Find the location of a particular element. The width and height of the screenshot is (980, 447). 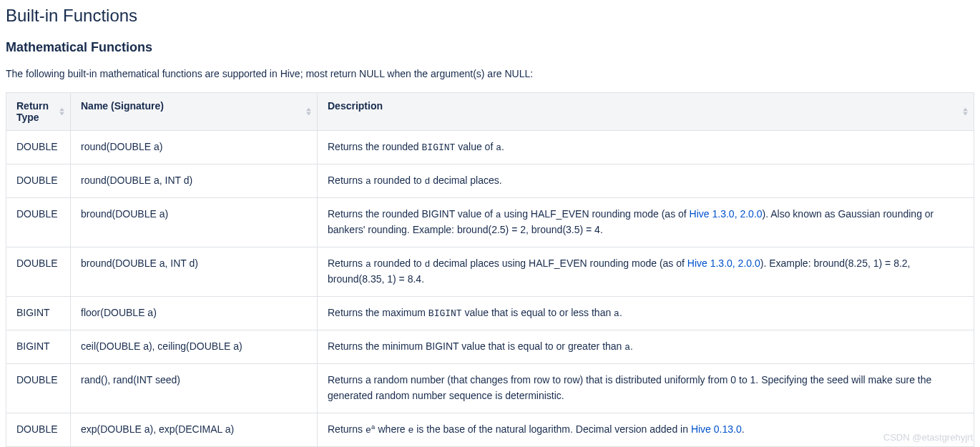

cell-description: Returns the rounded BIGINT value of a us… is located at coordinates (646, 223).